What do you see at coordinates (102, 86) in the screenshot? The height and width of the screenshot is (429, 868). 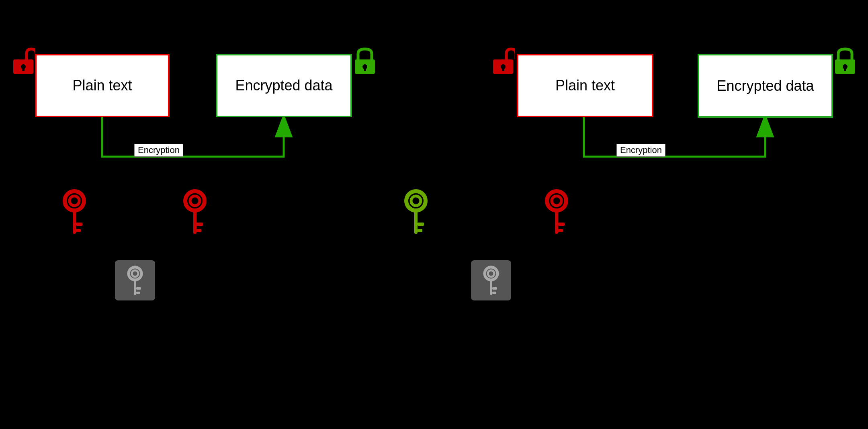 I see `plain-text-box-left: Plain text` at bounding box center [102, 86].